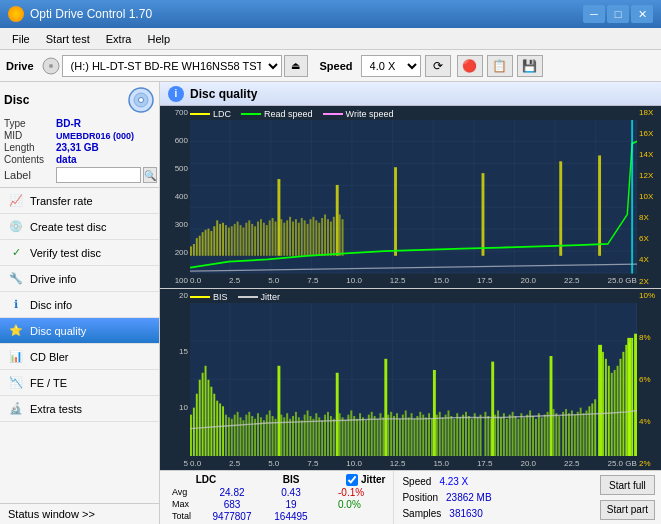 This screenshot has height=524, width=661. What do you see at coordinates (16, 383) in the screenshot?
I see `fe-te-icon: 📉` at bounding box center [16, 383].